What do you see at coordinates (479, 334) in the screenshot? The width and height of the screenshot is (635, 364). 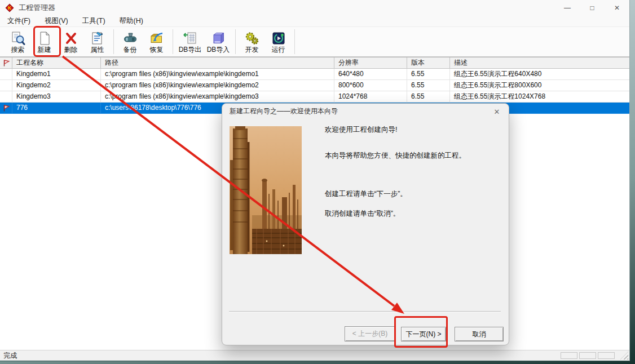 I see `cancel-button: 取消` at bounding box center [479, 334].